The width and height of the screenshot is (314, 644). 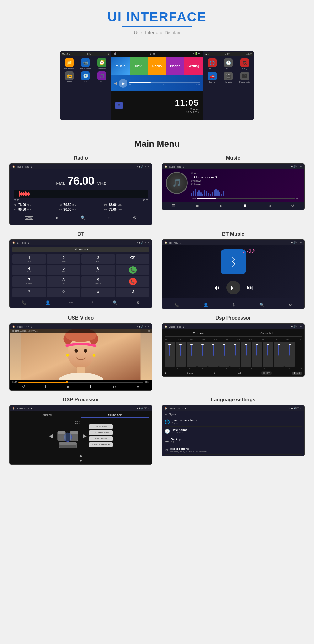 What do you see at coordinates (81, 460) in the screenshot?
I see `down-arrow-icon: ▼` at bounding box center [81, 460].